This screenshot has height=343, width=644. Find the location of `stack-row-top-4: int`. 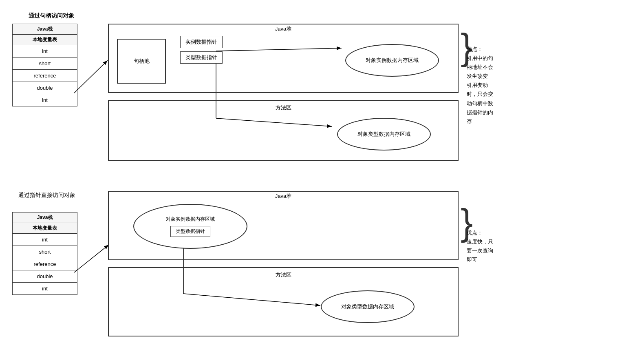

stack-row-top-4: int is located at coordinates (45, 100).